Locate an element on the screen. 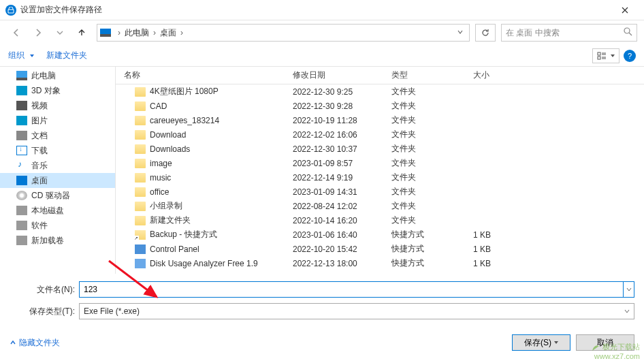 The image size is (644, 363). path-current: 桌面 is located at coordinates (168, 33).